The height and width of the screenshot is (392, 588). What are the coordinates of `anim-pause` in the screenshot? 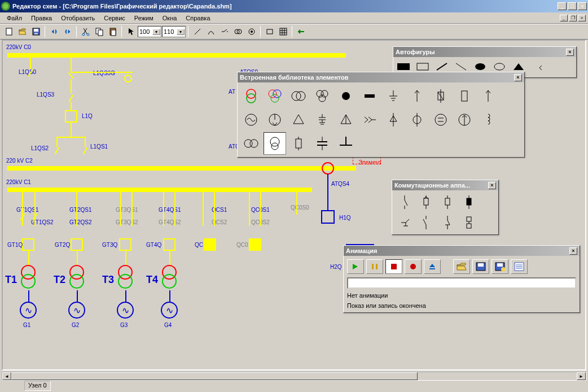 It's located at (375, 267).